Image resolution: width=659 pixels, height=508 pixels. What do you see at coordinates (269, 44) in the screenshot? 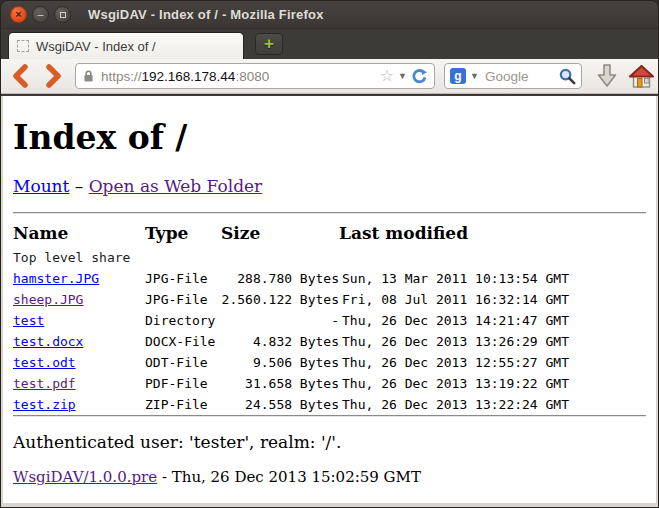
I see `new-tab-button: +` at bounding box center [269, 44].